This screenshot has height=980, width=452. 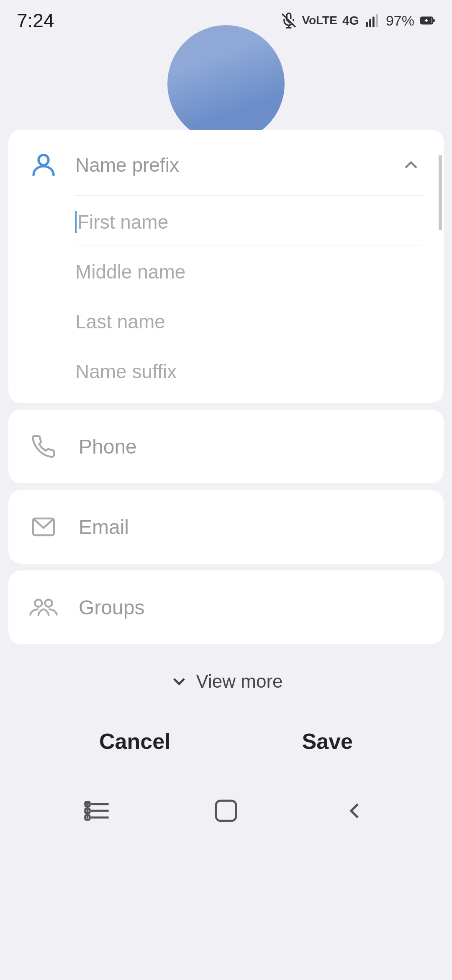 I want to click on back-button, so click(x=354, y=811).